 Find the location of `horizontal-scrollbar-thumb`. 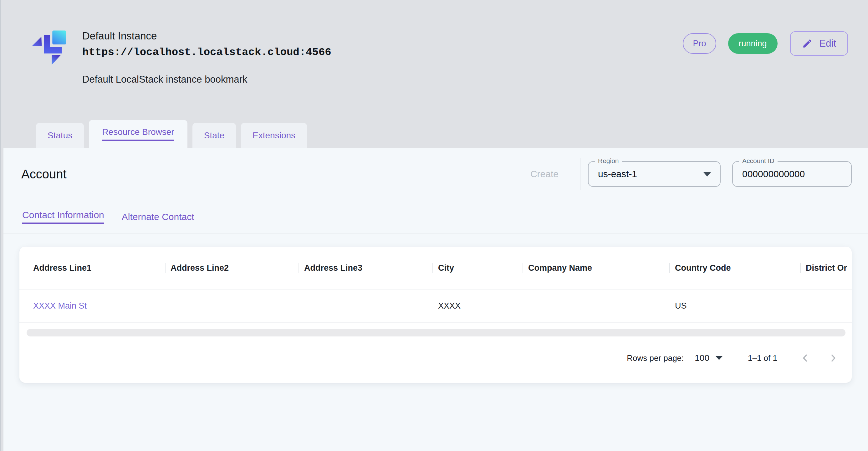

horizontal-scrollbar-thumb is located at coordinates (436, 333).